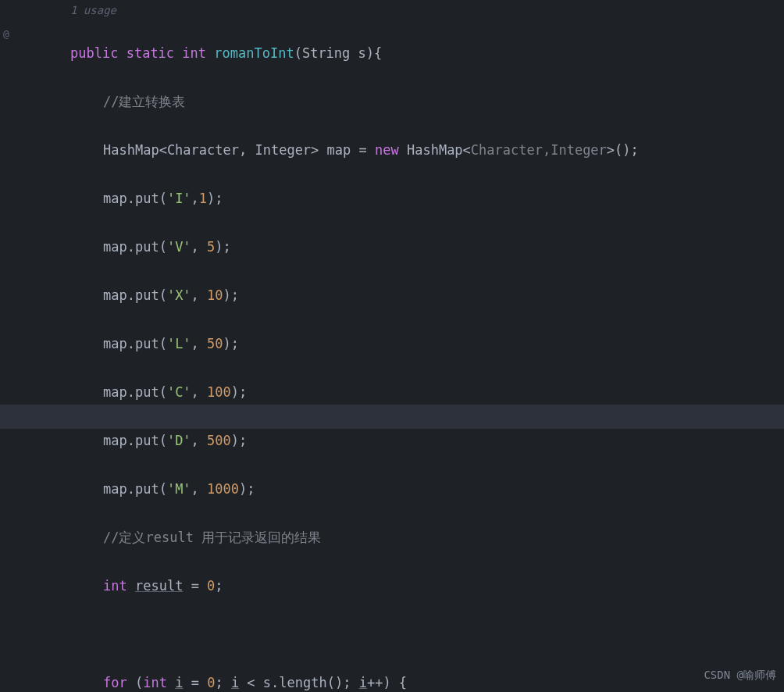  Describe the element at coordinates (215, 295) in the screenshot. I see `number: 10` at that location.